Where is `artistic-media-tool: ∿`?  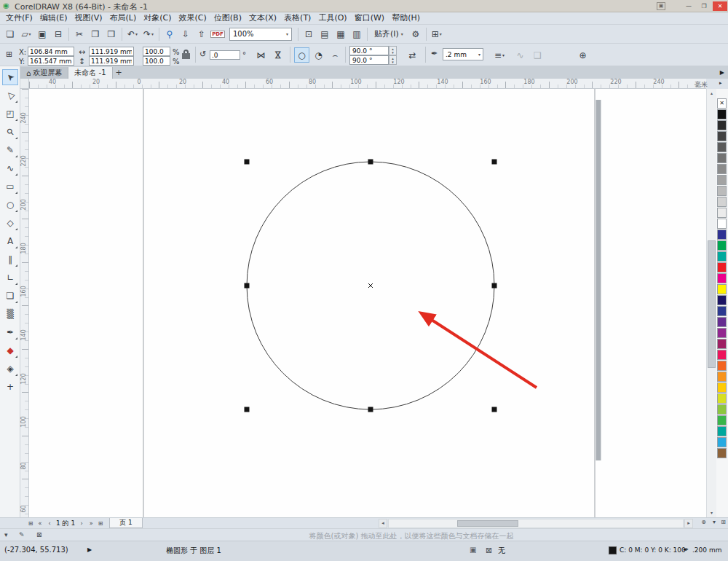
artistic-media-tool: ∿ is located at coordinates (10, 168).